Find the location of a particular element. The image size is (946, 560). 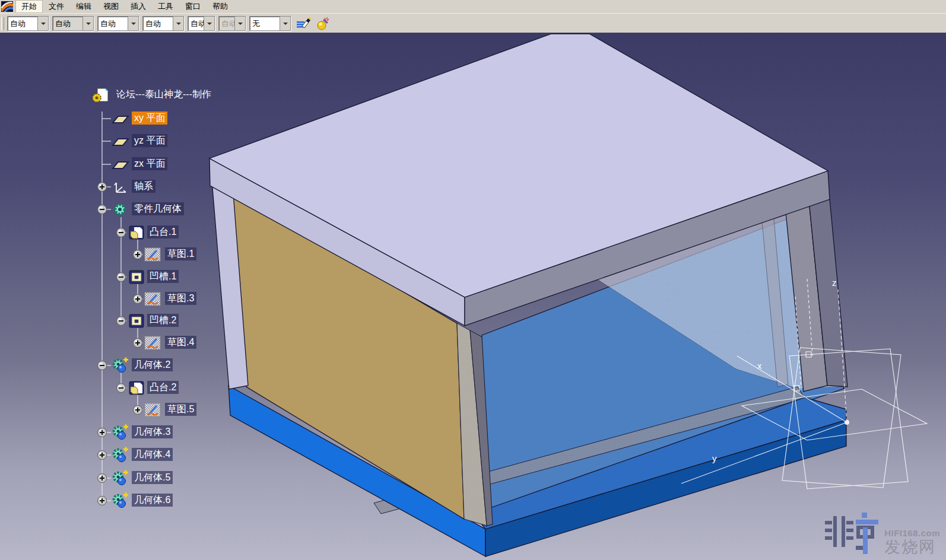

tree-item-.2: 几何体.2 is located at coordinates (152, 365).